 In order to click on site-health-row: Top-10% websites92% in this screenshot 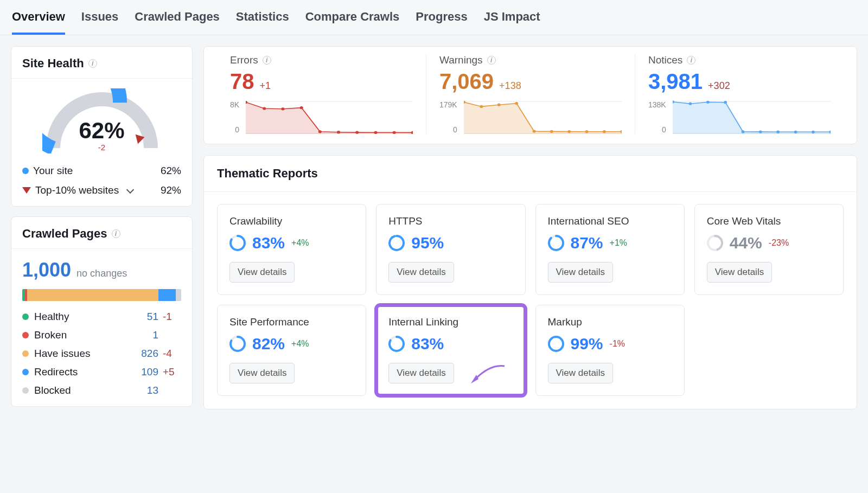, I will do `click(102, 190)`.